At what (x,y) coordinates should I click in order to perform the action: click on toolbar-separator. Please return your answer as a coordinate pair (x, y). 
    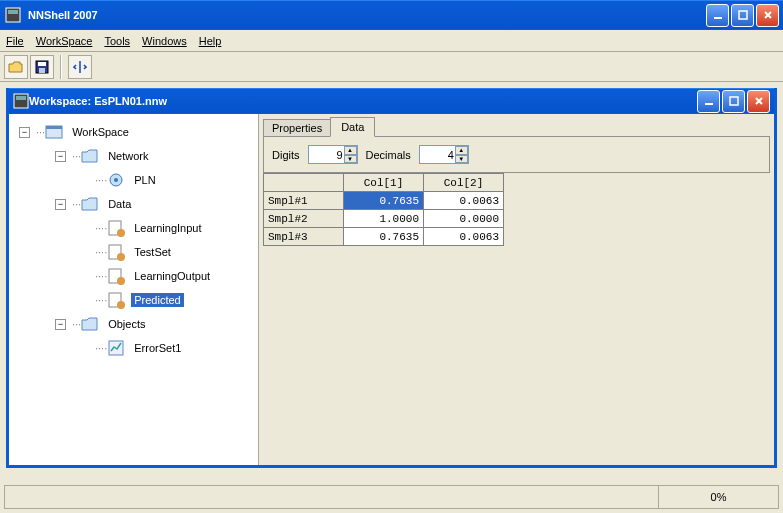
    Looking at the image, I should click on (61, 67).